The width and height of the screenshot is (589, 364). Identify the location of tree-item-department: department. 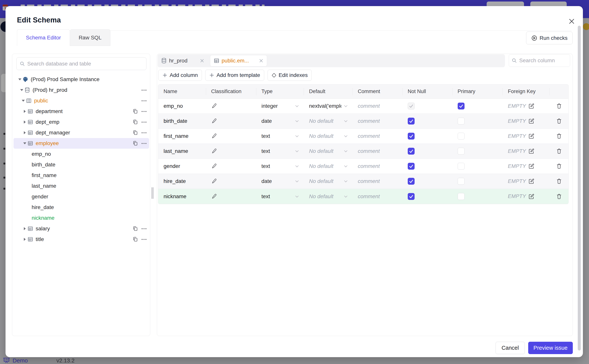
(81, 111).